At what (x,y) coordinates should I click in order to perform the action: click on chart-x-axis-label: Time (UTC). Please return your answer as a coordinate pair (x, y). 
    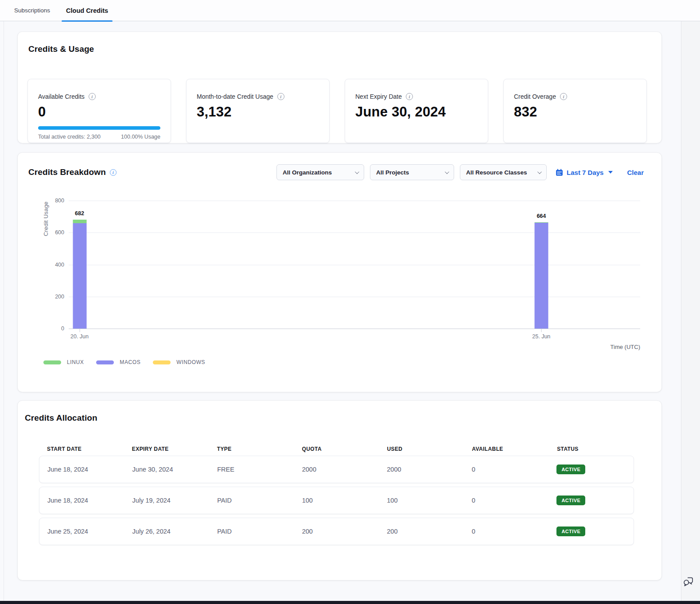
    Looking at the image, I should click on (329, 347).